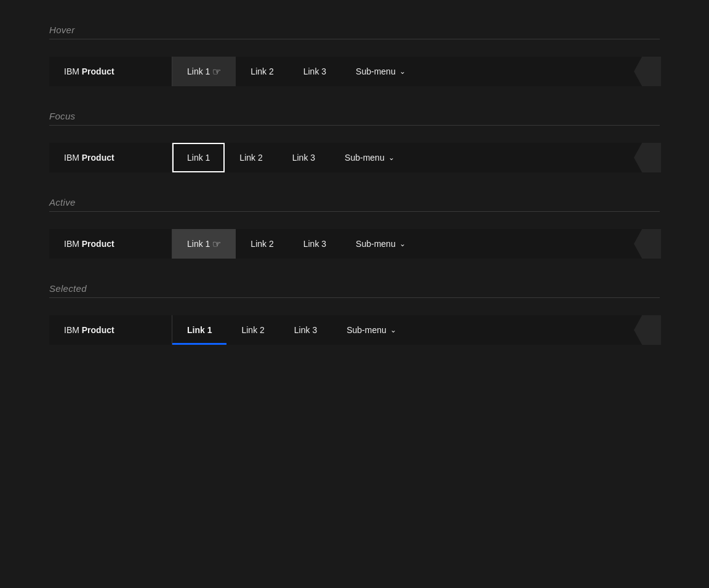 The width and height of the screenshot is (709, 588). Describe the element at coordinates (217, 244) in the screenshot. I see `hand-cursor-active: ☞` at that location.